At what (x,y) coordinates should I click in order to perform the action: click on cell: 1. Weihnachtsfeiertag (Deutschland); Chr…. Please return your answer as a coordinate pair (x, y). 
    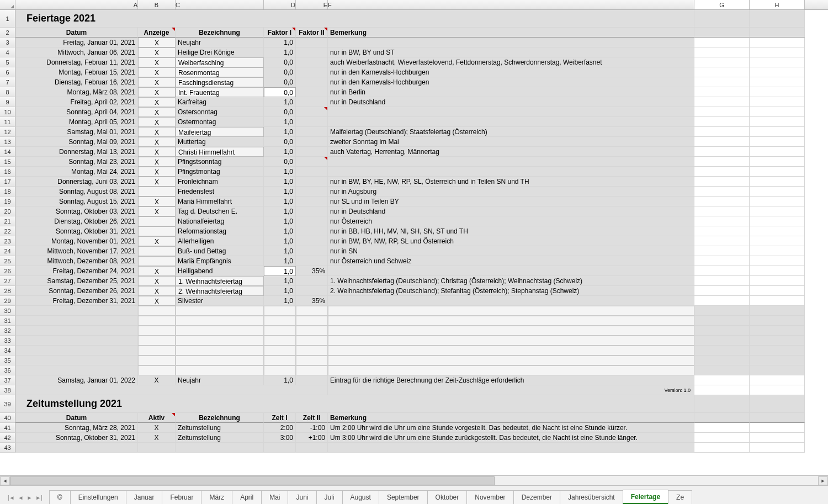
    Looking at the image, I should click on (511, 281).